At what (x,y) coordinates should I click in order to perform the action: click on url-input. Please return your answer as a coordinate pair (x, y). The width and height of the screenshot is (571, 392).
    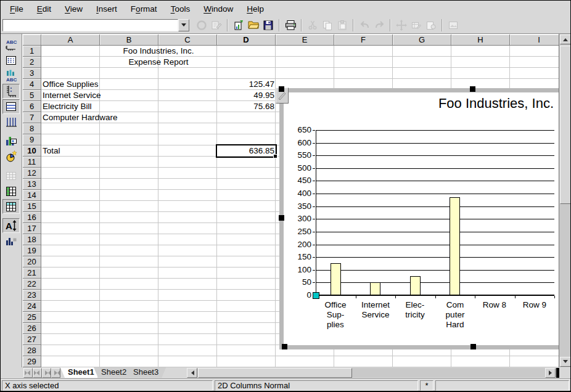
    Looking at the image, I should click on (90, 25).